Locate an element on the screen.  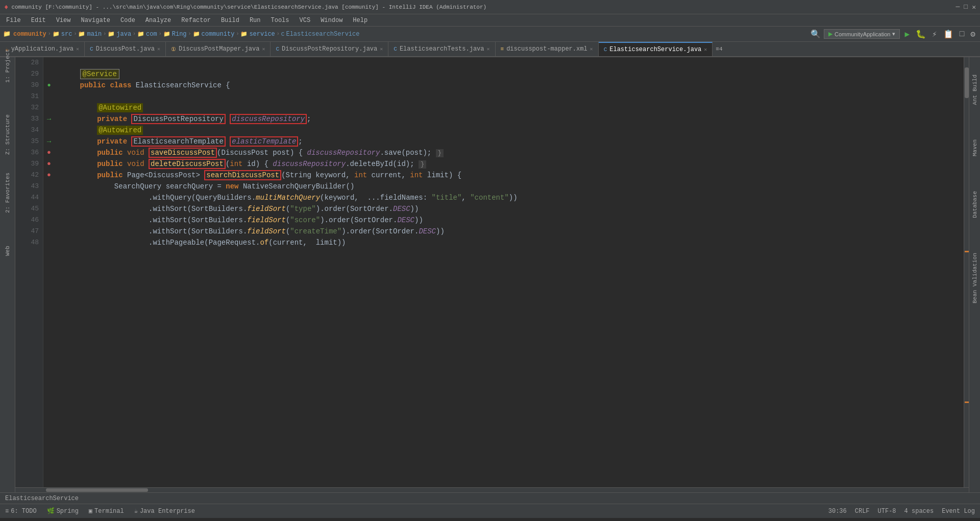
menu-analyze: Analyze is located at coordinates (158, 20).